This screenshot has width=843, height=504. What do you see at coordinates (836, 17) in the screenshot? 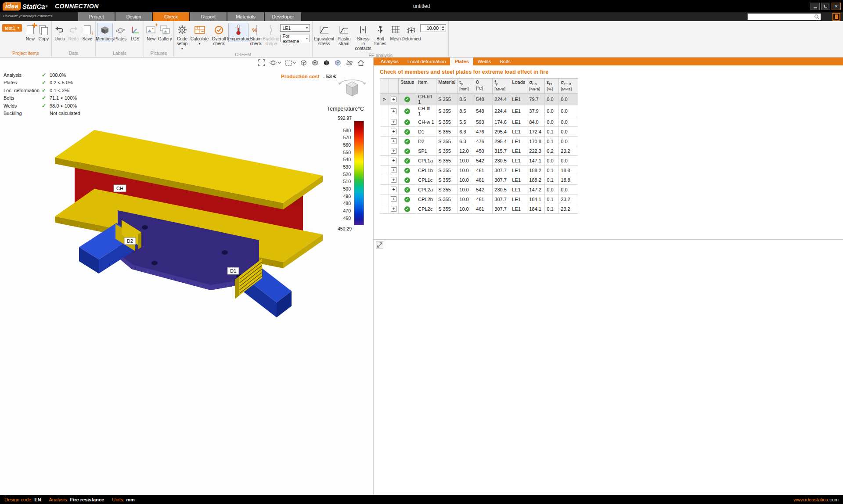
I see `license-info-button` at bounding box center [836, 17].